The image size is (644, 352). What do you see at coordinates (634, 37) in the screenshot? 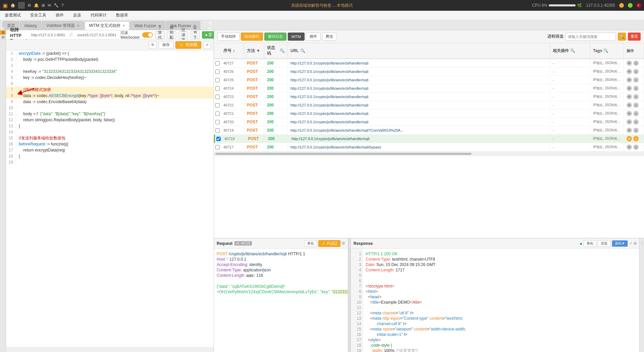
I see `reset-button: 重置` at bounding box center [634, 37].